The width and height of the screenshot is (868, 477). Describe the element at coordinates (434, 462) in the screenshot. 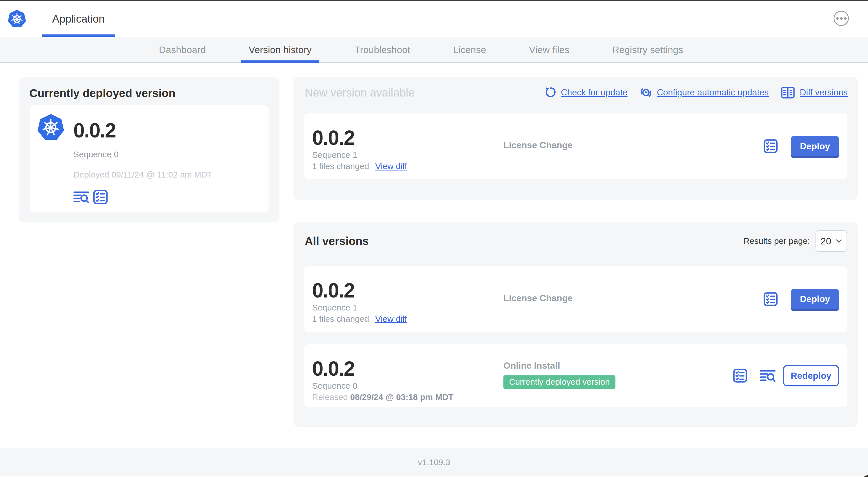

I see `console-version: v1.109.3` at that location.